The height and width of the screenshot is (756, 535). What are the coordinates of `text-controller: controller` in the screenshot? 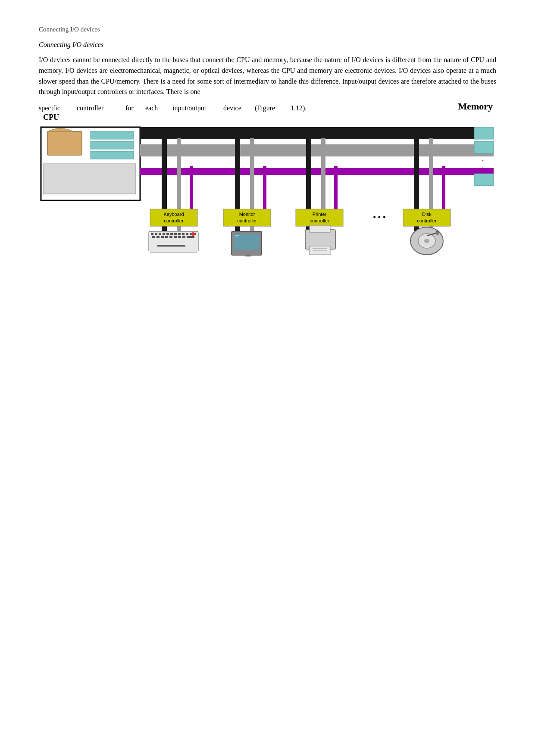 It's located at (97, 108).